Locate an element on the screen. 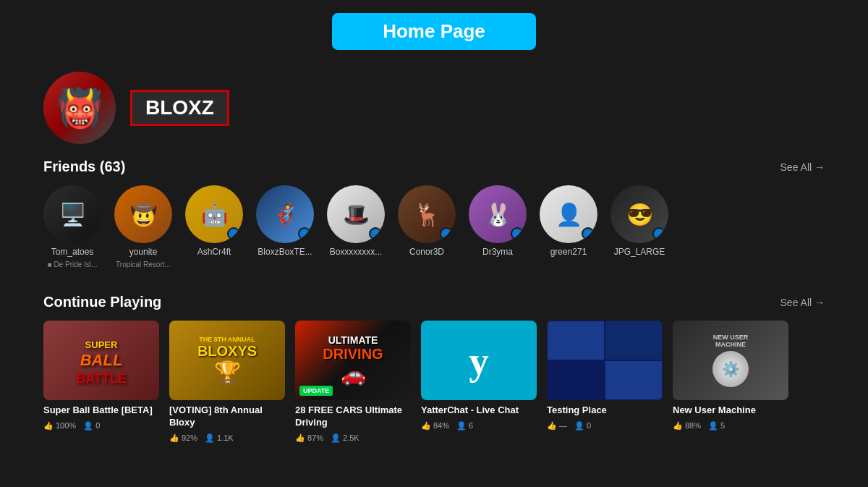 The width and height of the screenshot is (868, 487). game-item: NEW USERMACHINE⚙️New User Machine👍 88%👤 … is located at coordinates (731, 382).